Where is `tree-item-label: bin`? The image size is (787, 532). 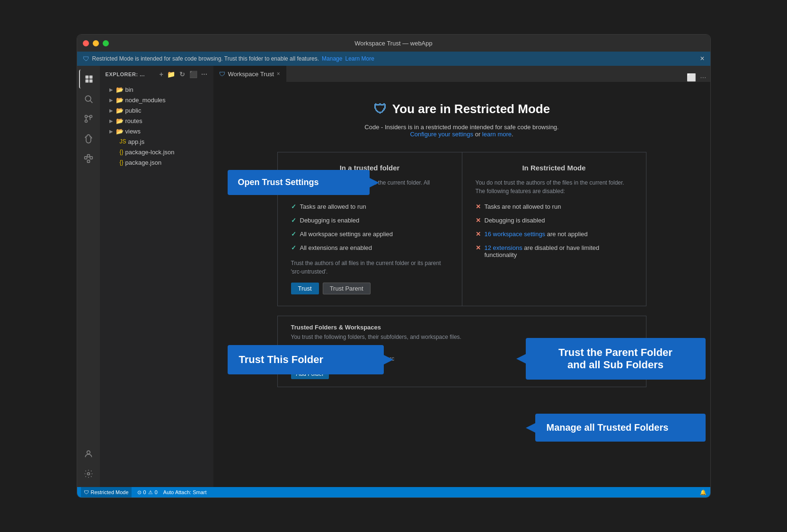
tree-item-label: bin is located at coordinates (130, 90).